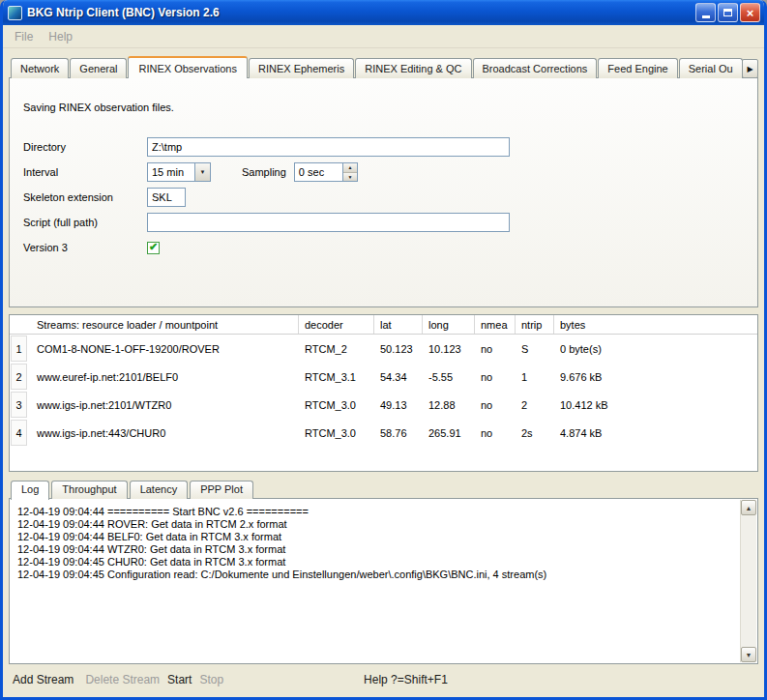 The height and width of the screenshot is (700, 767). What do you see at coordinates (166, 197) in the screenshot?
I see `skeleton-extension-input` at bounding box center [166, 197].